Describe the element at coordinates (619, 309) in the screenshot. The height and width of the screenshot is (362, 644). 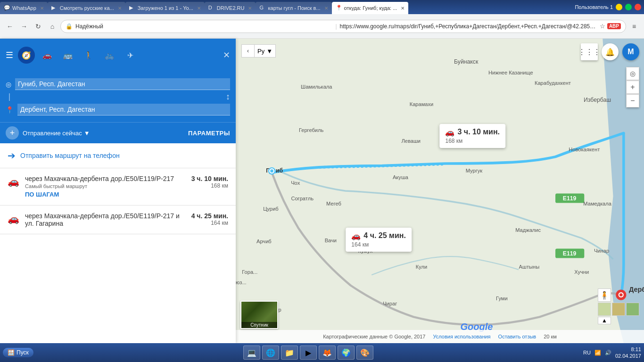
I see `terrain-btn` at that location.